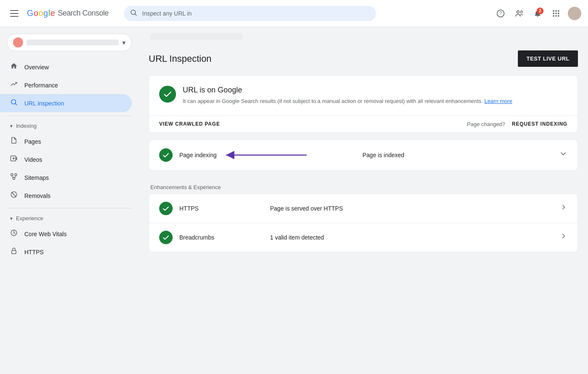 The image size is (588, 374). I want to click on experience-section: ▾ Experience Core Web Vitals, so click(69, 236).